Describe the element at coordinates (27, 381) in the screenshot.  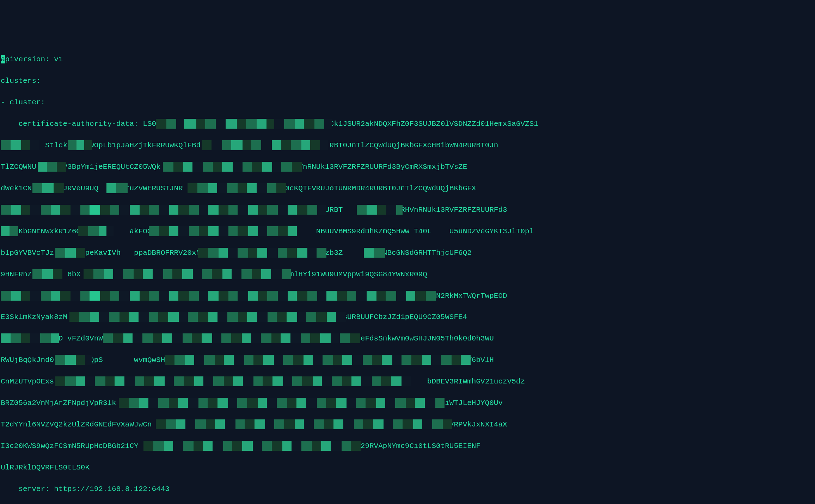
I see `yaml-value: CnMzUTVpOExs` at that location.